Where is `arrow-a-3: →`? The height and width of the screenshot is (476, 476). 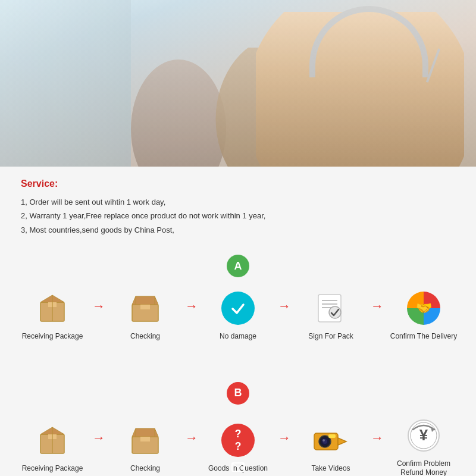
arrow-a-3: → is located at coordinates (284, 306).